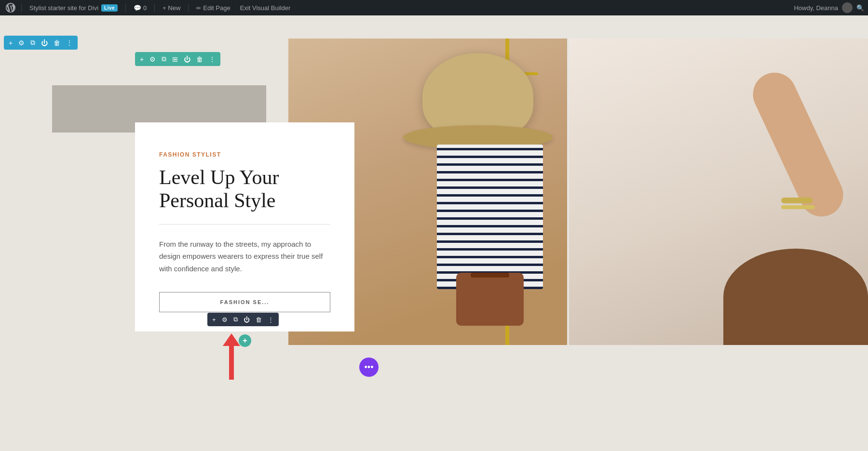 This screenshot has width=868, height=451. Describe the element at coordinates (200, 59) in the screenshot. I see `row-trash-icon: 🗑` at that location.